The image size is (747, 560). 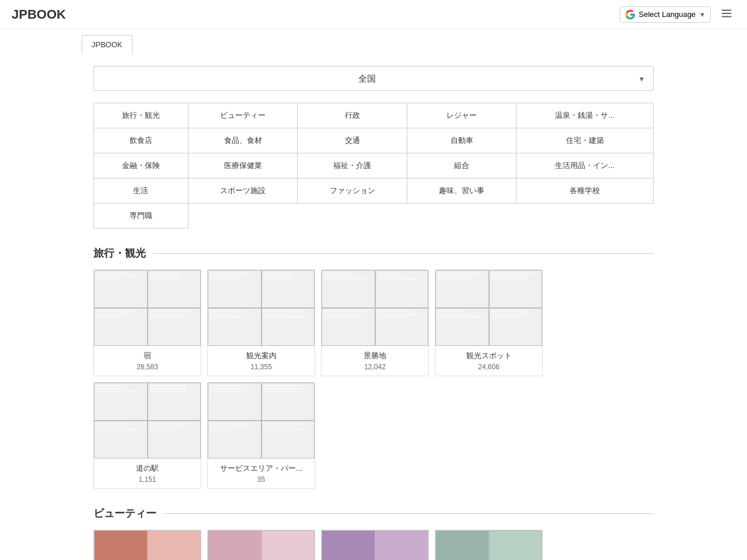 What do you see at coordinates (261, 468) in the screenshot?
I see `card-name: サービスエリア・パー...` at bounding box center [261, 468].